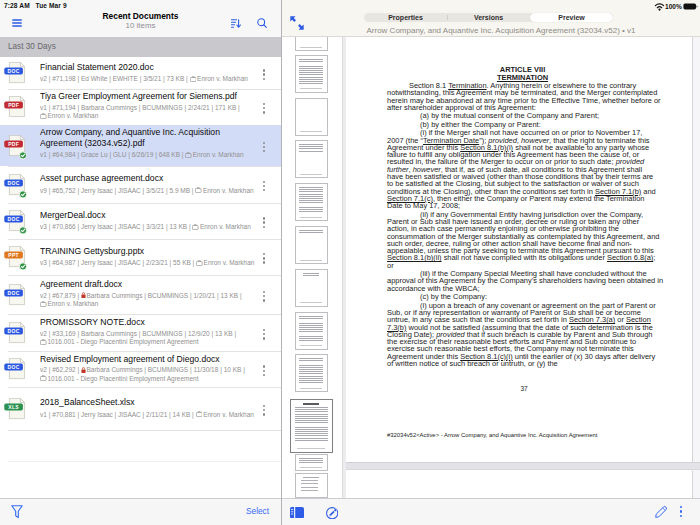  What do you see at coordinates (14, 407) in the screenshot?
I see `svg-text: XLS` at bounding box center [14, 407].